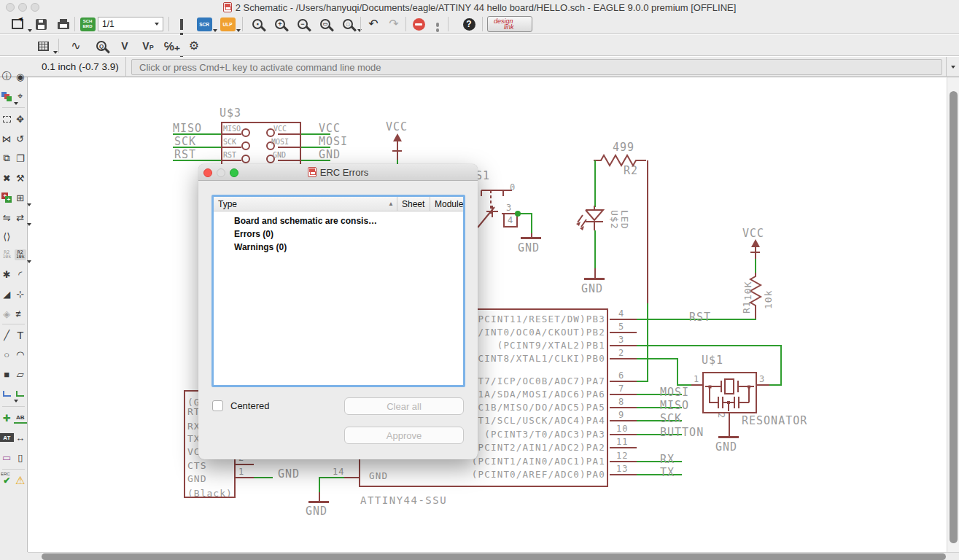 The height and width of the screenshot is (560, 959). Describe the element at coordinates (20, 178) in the screenshot. I see `tool-change-wrench-icon: ⚒` at that location.